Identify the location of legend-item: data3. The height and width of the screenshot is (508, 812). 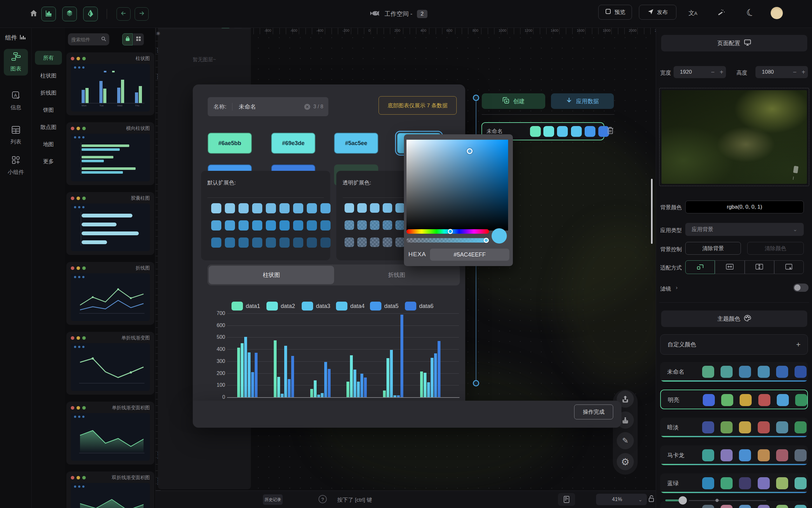
(316, 306).